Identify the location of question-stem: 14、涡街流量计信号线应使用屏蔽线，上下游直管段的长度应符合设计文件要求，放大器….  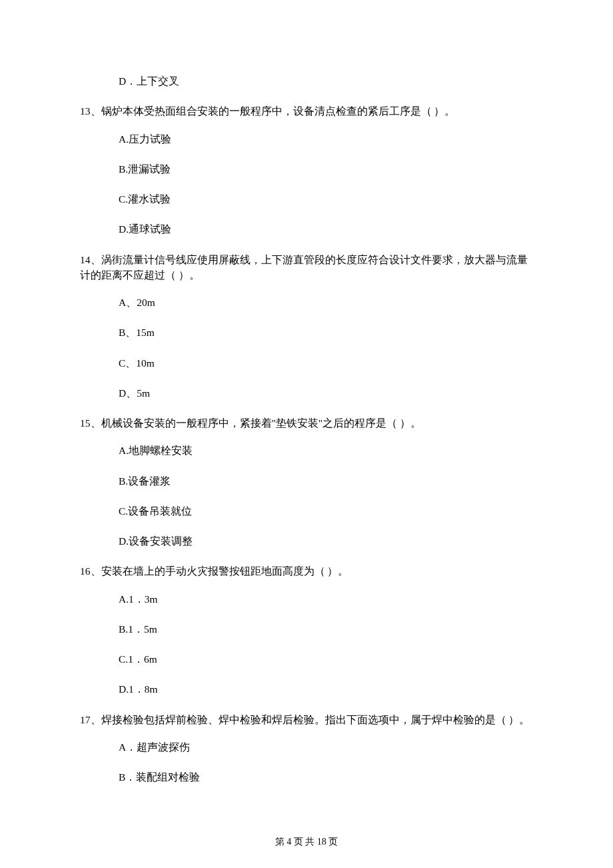
(306, 268).